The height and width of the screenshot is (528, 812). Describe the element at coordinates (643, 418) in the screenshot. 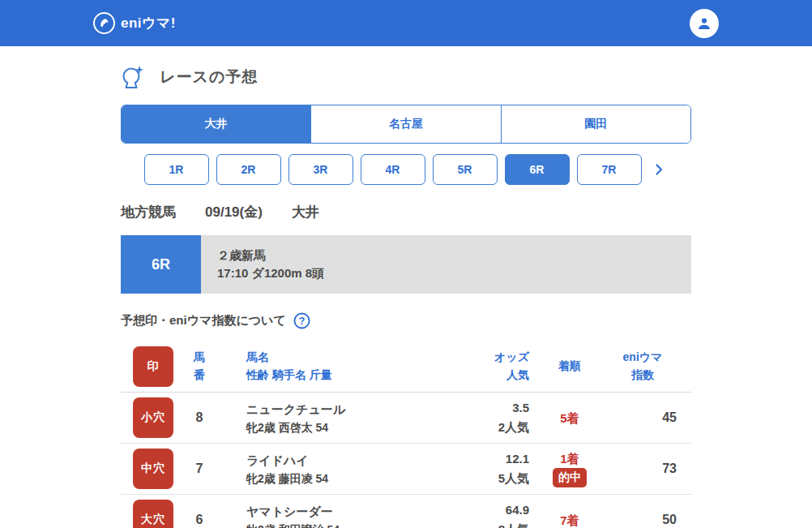

I see `eniuma-index: 45` at that location.